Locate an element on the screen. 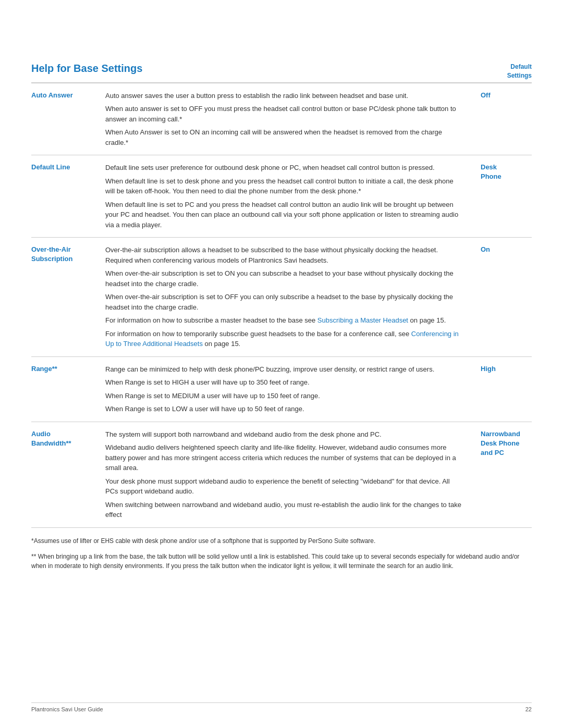 Image resolution: width=563 pixels, height=728 pixels. footnotes: *Assumes use of lifter or EHS cable with… is located at coordinates (282, 549).